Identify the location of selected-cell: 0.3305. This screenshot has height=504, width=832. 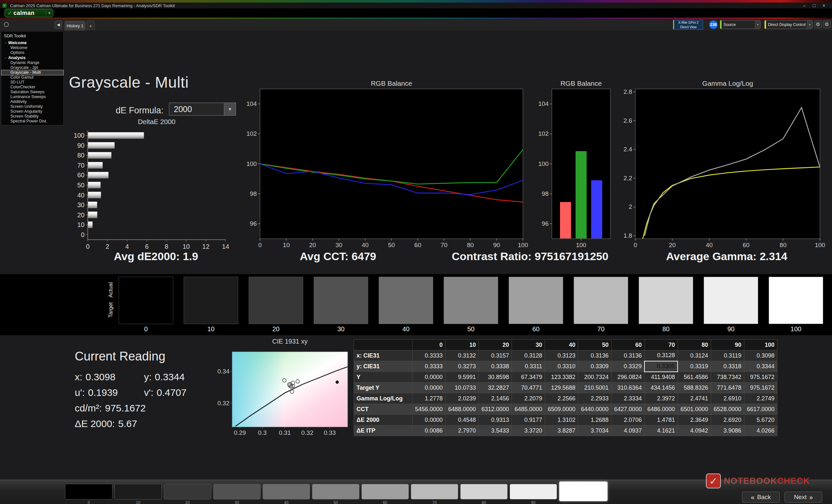
(661, 366).